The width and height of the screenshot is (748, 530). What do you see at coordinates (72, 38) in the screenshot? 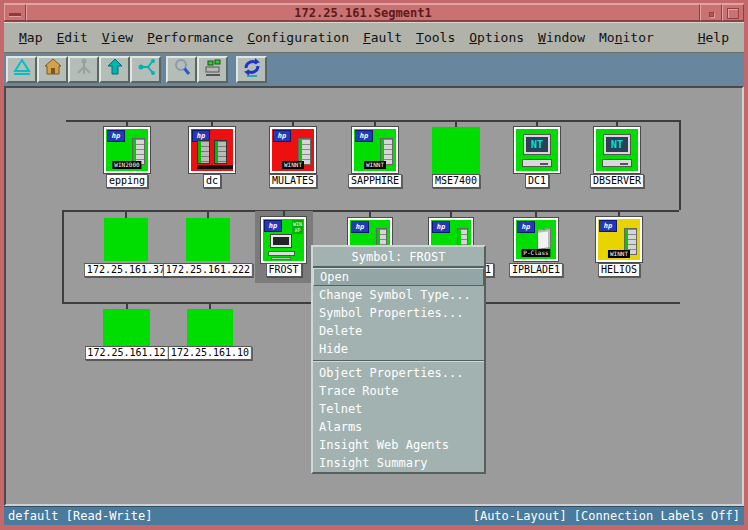
I see `menu-edit: Edit` at bounding box center [72, 38].